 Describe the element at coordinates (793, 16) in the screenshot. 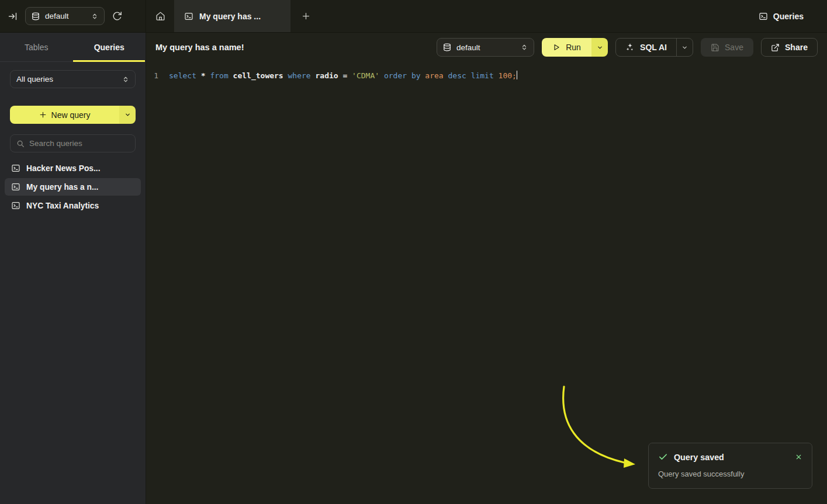

I see `queries-indicator: Queries` at that location.